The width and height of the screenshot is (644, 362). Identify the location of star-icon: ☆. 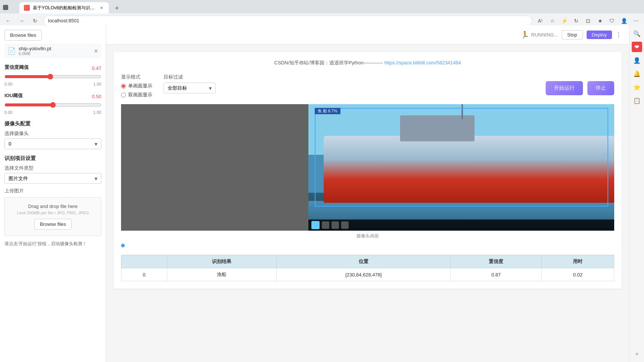
(552, 21).